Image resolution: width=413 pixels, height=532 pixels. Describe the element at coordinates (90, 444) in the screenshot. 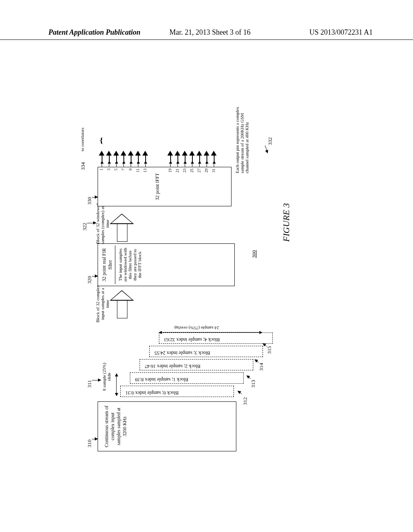

I see `ref-310: 310` at that location.